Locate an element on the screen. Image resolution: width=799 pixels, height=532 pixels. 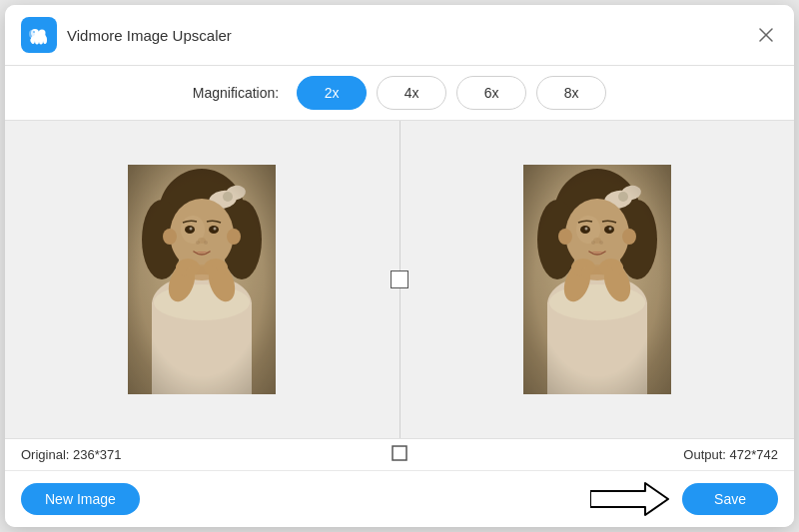
mag-6x-button: 6x is located at coordinates (491, 93).